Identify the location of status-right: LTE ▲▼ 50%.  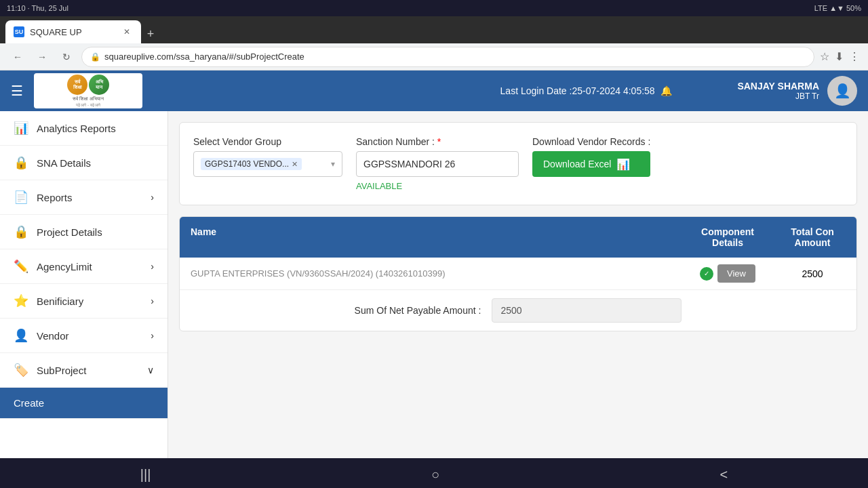
(838, 8).